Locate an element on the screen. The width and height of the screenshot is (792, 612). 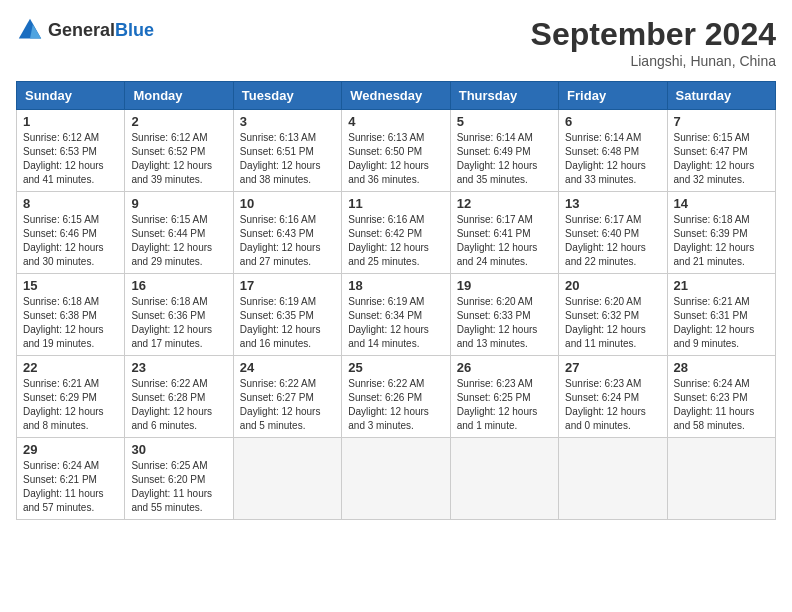
calendar-cell: 29Sunrise: 6:24 AM Sunset: 6:21 PM Dayli… is located at coordinates (71, 479).